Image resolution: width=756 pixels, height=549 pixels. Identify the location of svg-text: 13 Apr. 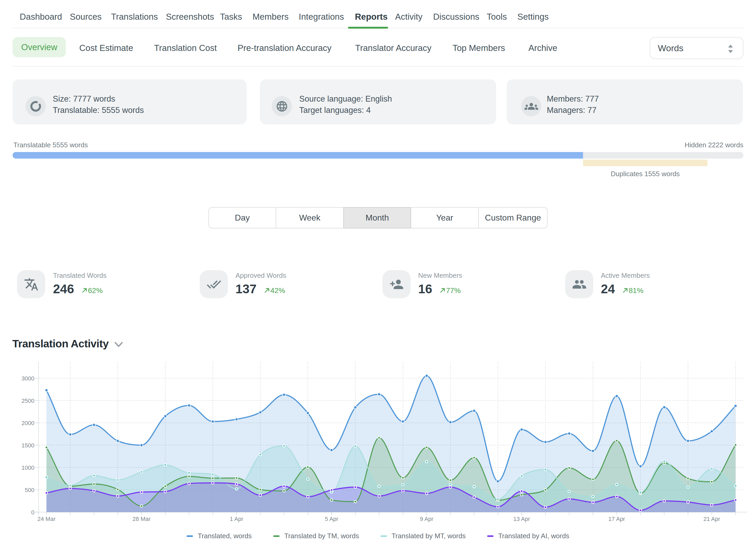
(522, 519).